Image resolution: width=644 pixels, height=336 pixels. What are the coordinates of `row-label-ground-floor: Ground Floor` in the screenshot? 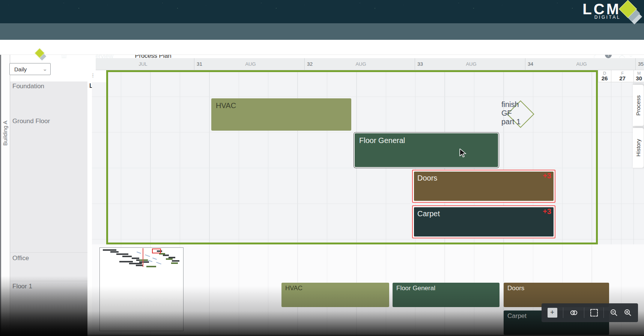 It's located at (31, 121).